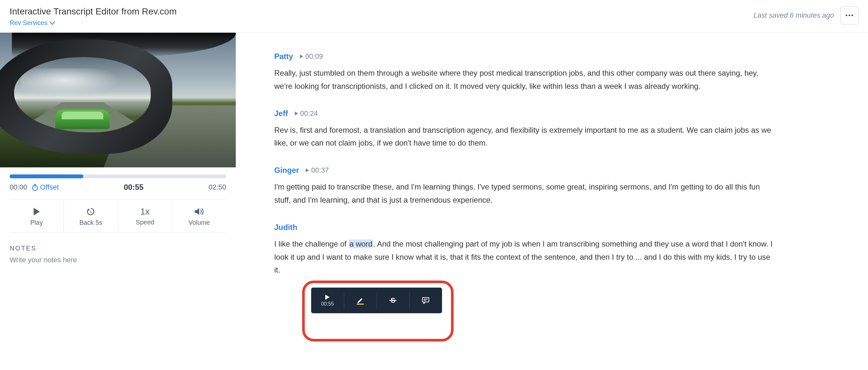  What do you see at coordinates (314, 57) in the screenshot?
I see `timestamp-text: 00:09` at bounding box center [314, 57].